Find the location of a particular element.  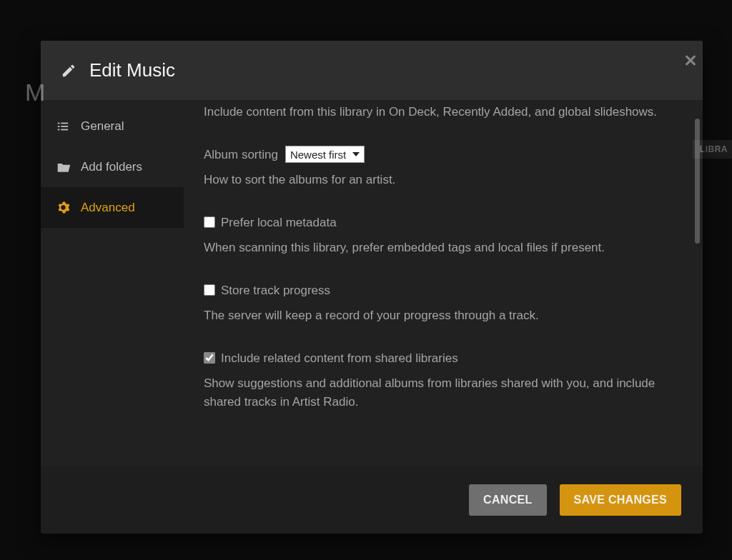

folder-open-icon is located at coordinates (66, 167).